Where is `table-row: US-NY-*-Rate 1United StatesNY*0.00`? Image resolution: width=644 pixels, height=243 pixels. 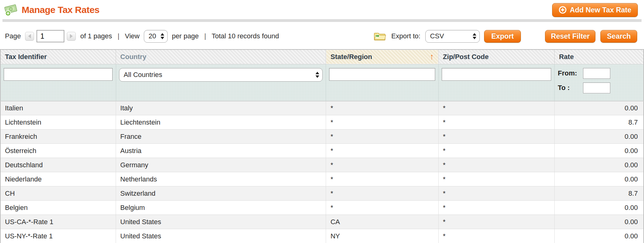
table-row: US-NY-*-Rate 1United StatesNY*0.00 is located at coordinates (322, 236).